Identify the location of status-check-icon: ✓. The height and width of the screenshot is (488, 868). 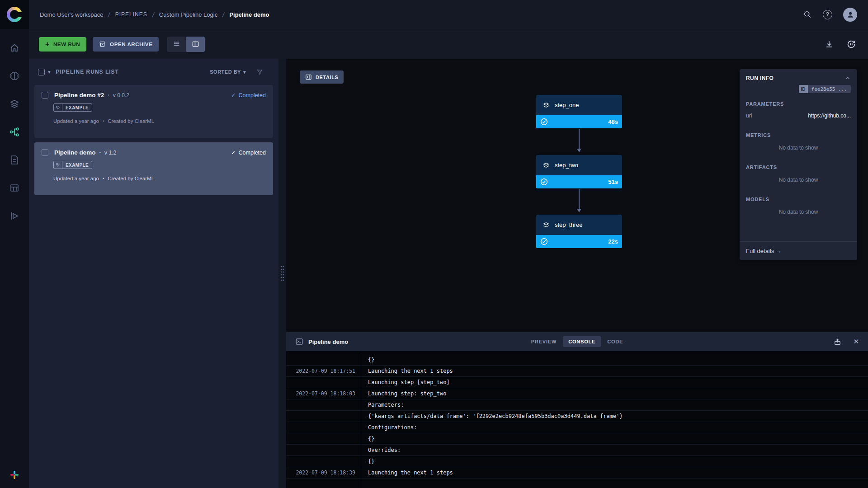
(233, 153).